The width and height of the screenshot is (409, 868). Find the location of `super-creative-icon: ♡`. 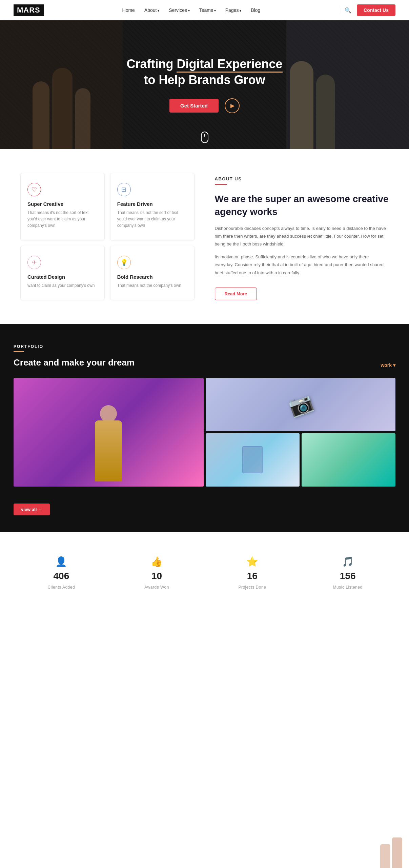

super-creative-icon: ♡ is located at coordinates (34, 190).